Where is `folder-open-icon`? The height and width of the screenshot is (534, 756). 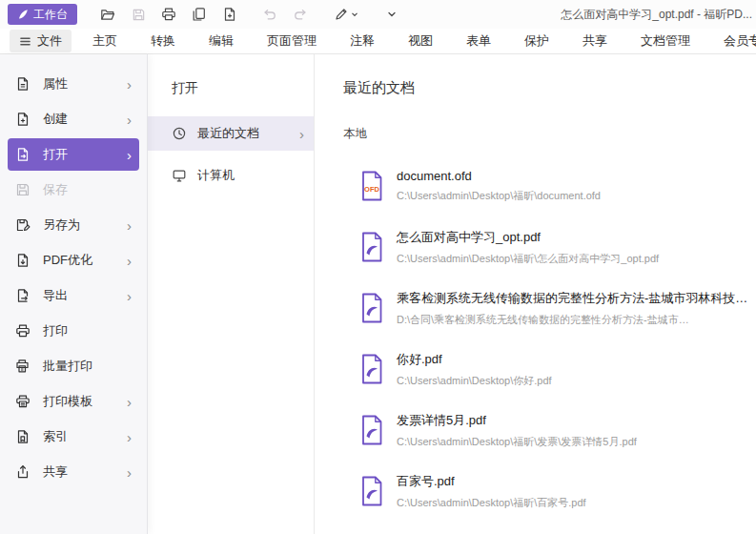
folder-open-icon is located at coordinates (108, 14).